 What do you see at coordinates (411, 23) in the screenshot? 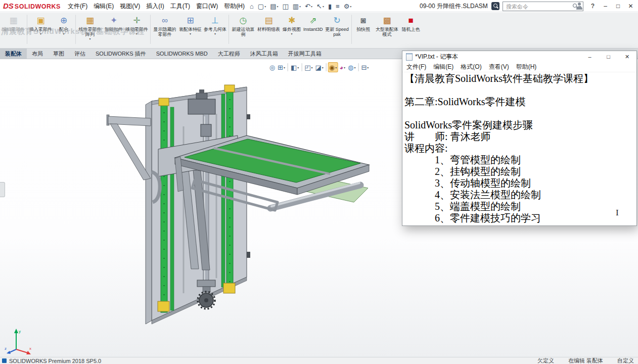
I see `random-color-button: ■ 随机上色` at bounding box center [411, 23].